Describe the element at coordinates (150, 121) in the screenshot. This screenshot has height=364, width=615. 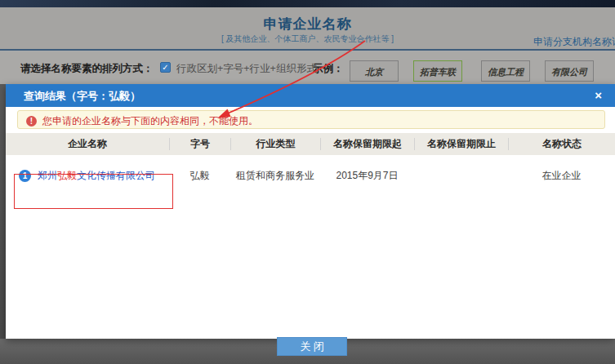
I see `warning-text: 您申请的企业名称与下面的内容相同，不能使用。` at that location.